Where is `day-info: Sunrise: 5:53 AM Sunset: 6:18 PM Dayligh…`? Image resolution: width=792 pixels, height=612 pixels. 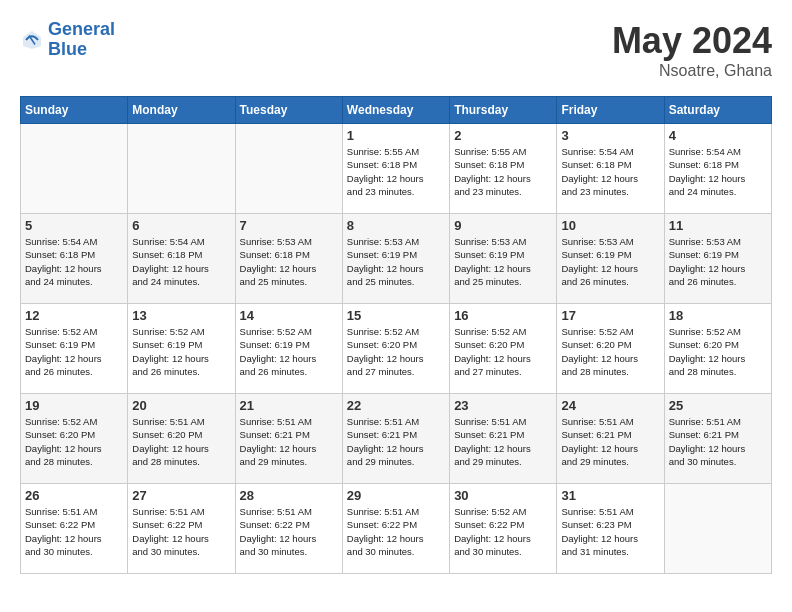 day-info: Sunrise: 5:53 AM Sunset: 6:18 PM Dayligh… is located at coordinates (289, 262).